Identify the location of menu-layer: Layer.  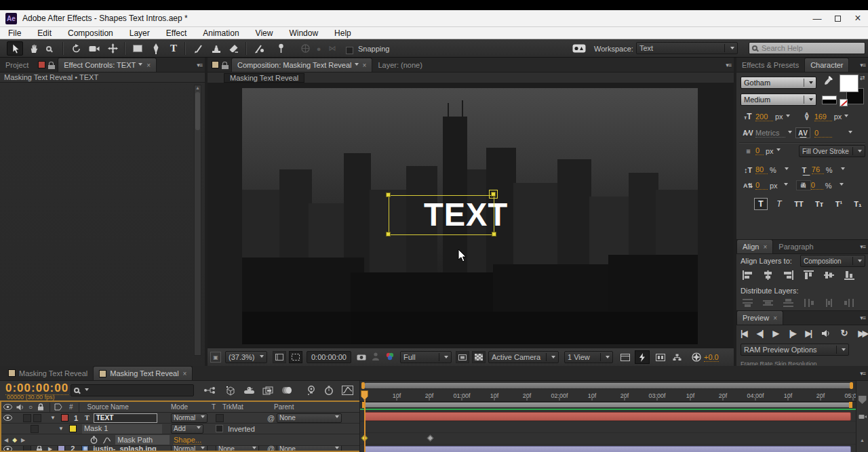
(140, 33).